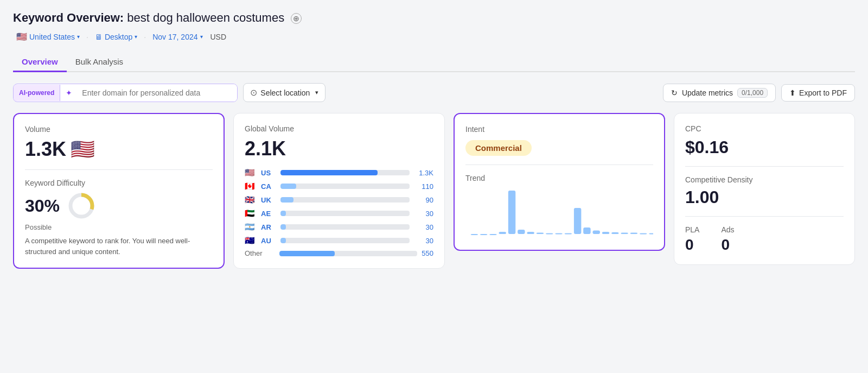  I want to click on location-selector: 🇺🇸 United States ▾, so click(48, 37).